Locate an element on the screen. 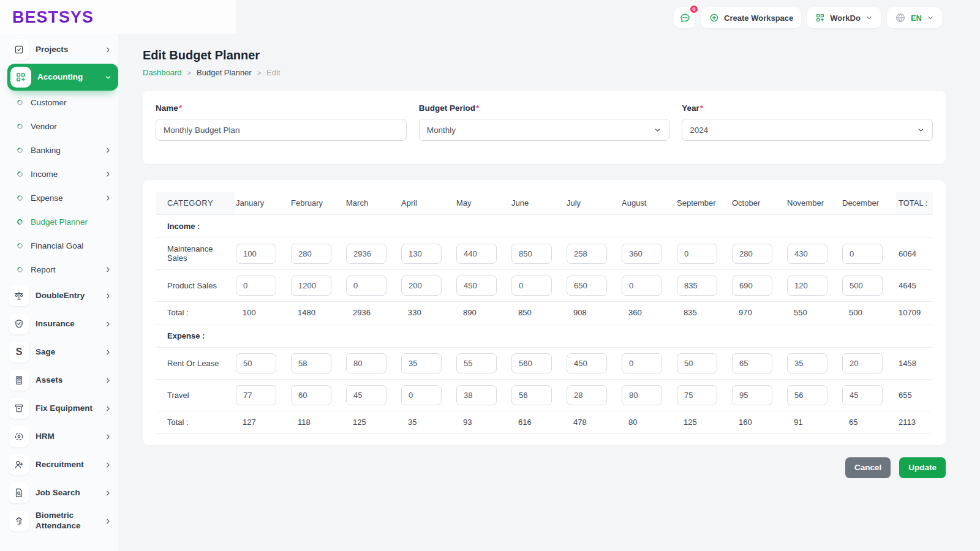 This screenshot has width=980, height=551. sidebar-item-recruitment: Recruitment is located at coordinates (59, 465).